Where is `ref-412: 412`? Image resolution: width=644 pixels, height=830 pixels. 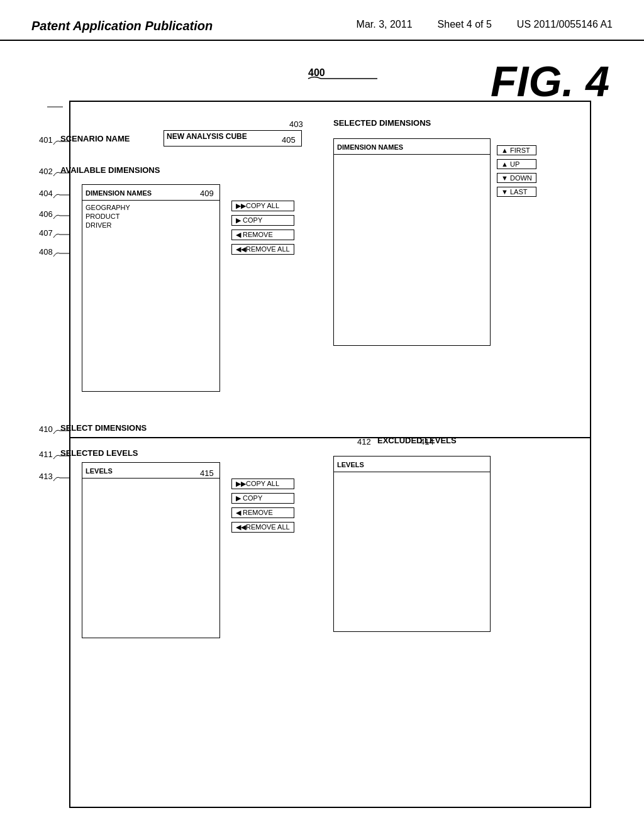 ref-412: 412 is located at coordinates (364, 441).